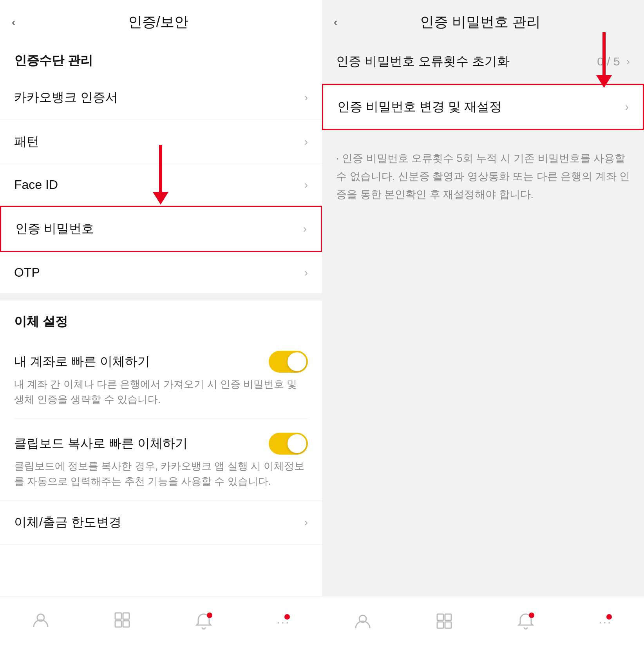  I want to click on nav-more-right: ···, so click(605, 622).